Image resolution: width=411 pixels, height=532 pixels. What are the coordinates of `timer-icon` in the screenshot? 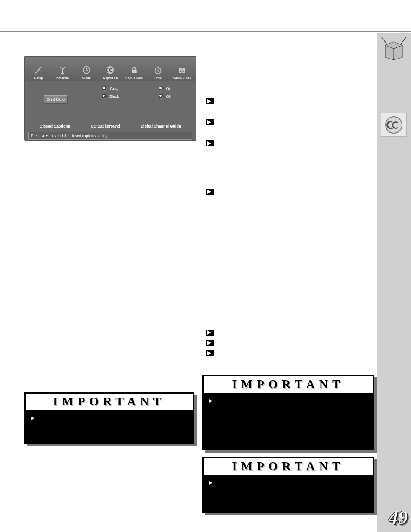 It's located at (158, 70).